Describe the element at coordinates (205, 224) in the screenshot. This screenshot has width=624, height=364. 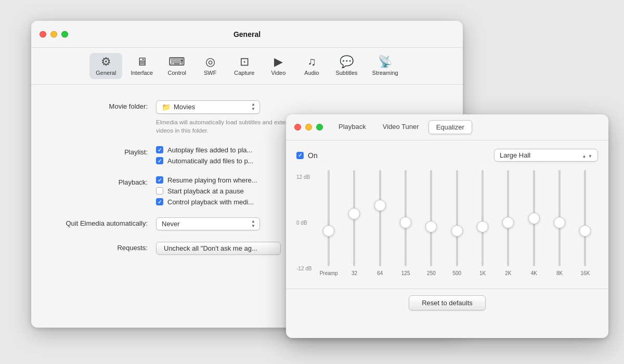
I see `quit-value: Never` at that location.